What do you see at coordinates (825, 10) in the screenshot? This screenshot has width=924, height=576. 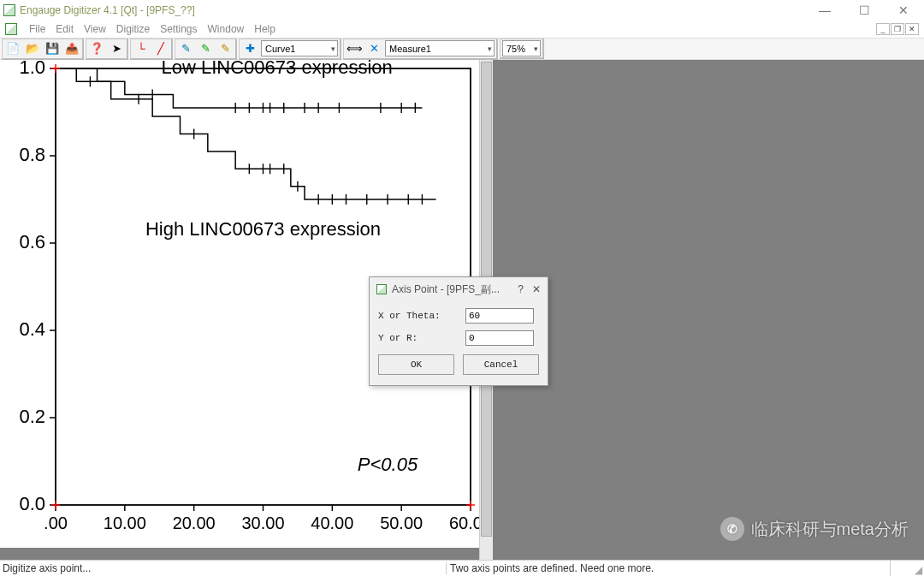 I see `minimize-button: —` at bounding box center [825, 10].